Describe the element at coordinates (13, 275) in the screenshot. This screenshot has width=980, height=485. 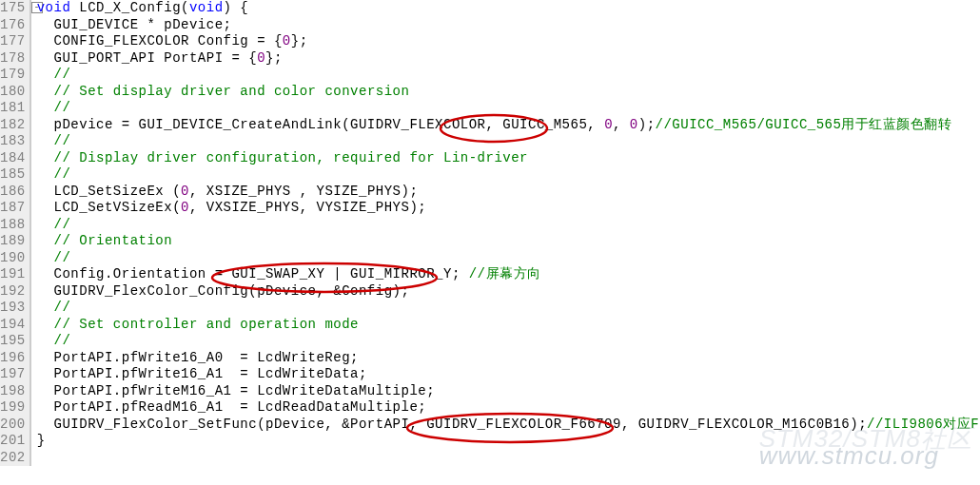
I see `line-number: 191` at that location.